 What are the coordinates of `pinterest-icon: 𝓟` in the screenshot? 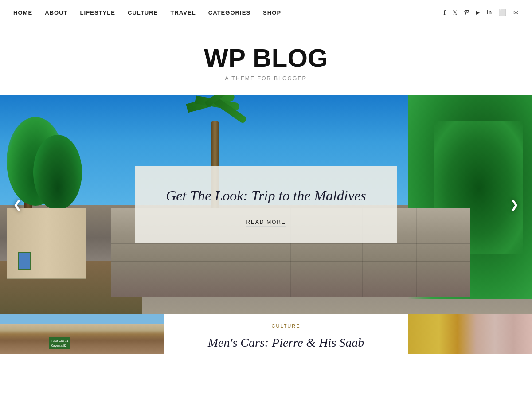 It's located at (466, 12).